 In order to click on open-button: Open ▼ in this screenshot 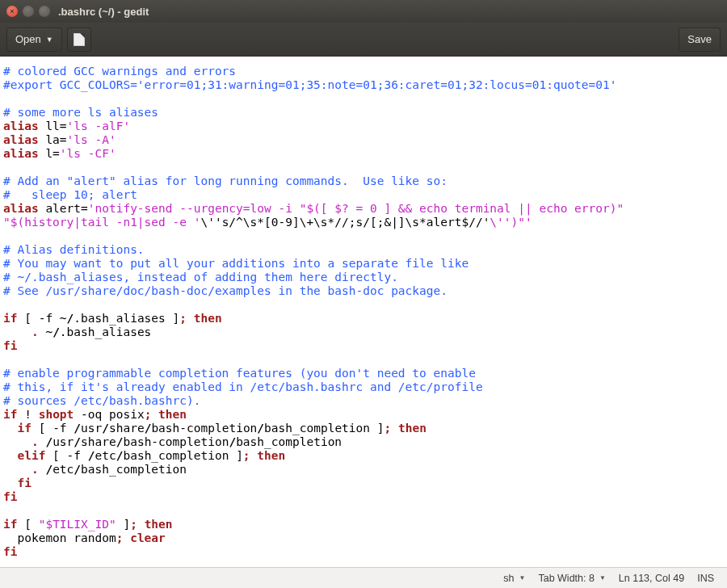, I will do `click(34, 40)`.